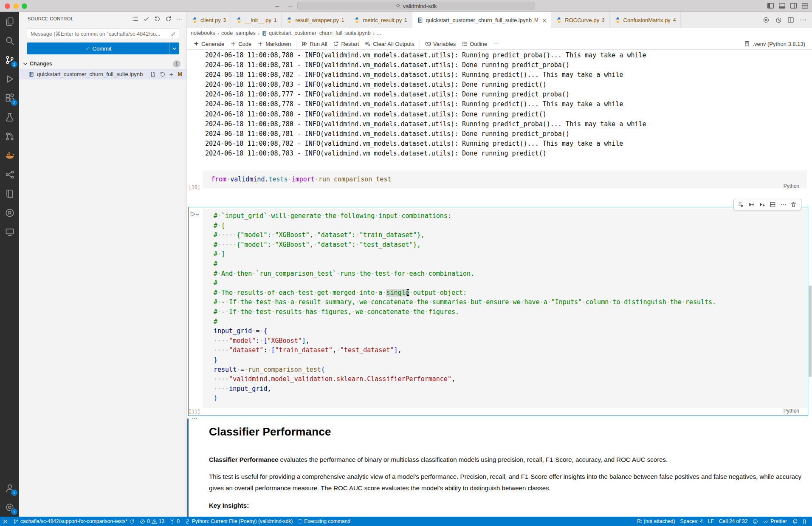 Image resolution: width=812 pixels, height=526 pixels. I want to click on run-below-icon, so click(762, 205).